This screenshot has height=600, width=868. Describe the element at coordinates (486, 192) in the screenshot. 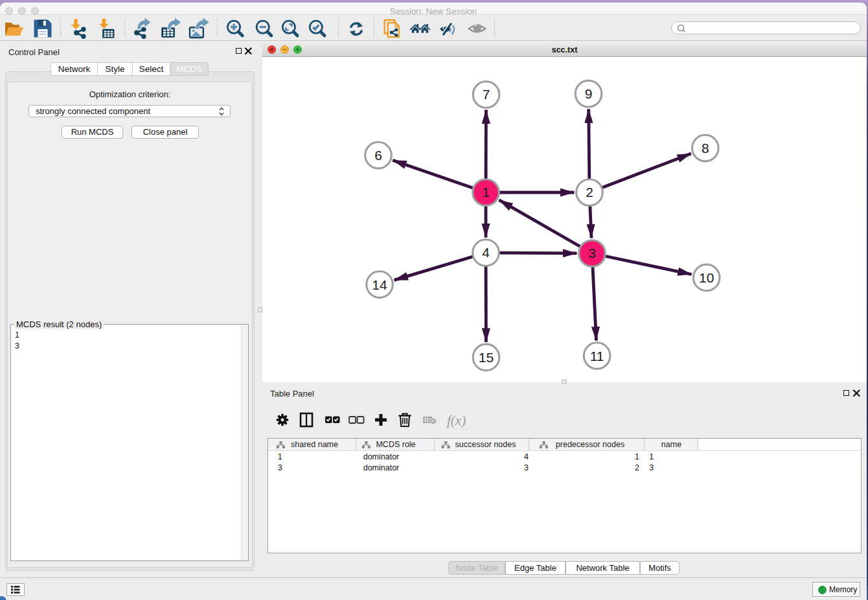

I see `svg-text: 1` at that location.